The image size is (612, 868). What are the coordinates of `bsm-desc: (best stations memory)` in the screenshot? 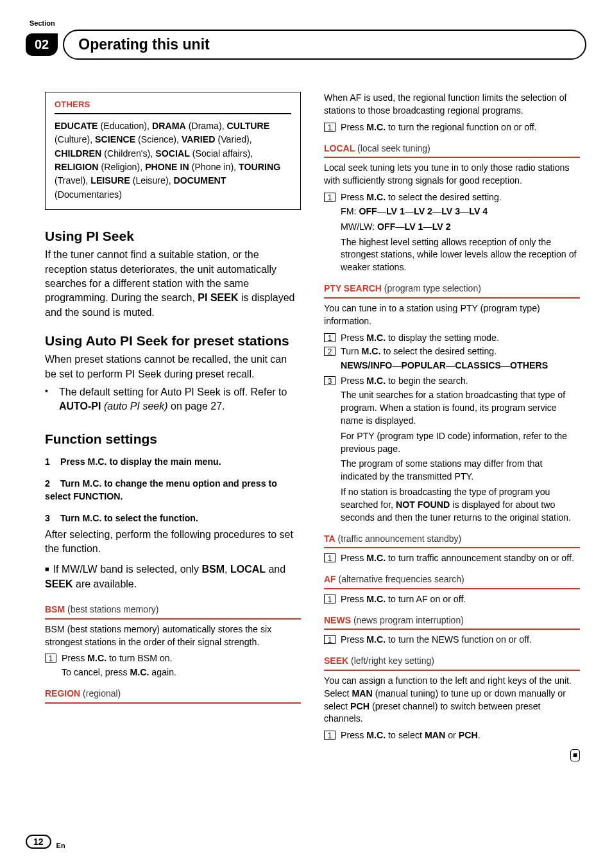 It's located at (112, 609).